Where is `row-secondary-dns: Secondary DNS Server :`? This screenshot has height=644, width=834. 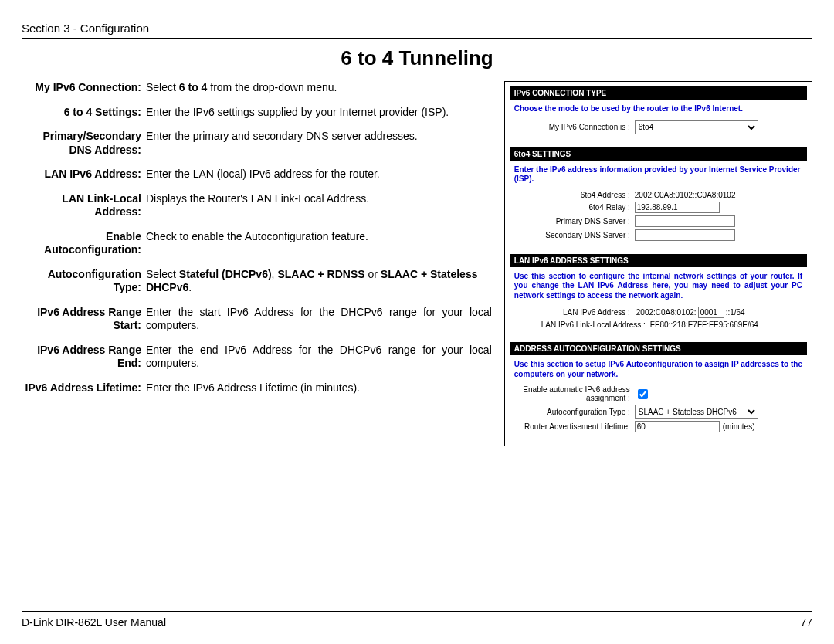
row-secondary-dns: Secondary DNS Server : is located at coordinates (658, 235).